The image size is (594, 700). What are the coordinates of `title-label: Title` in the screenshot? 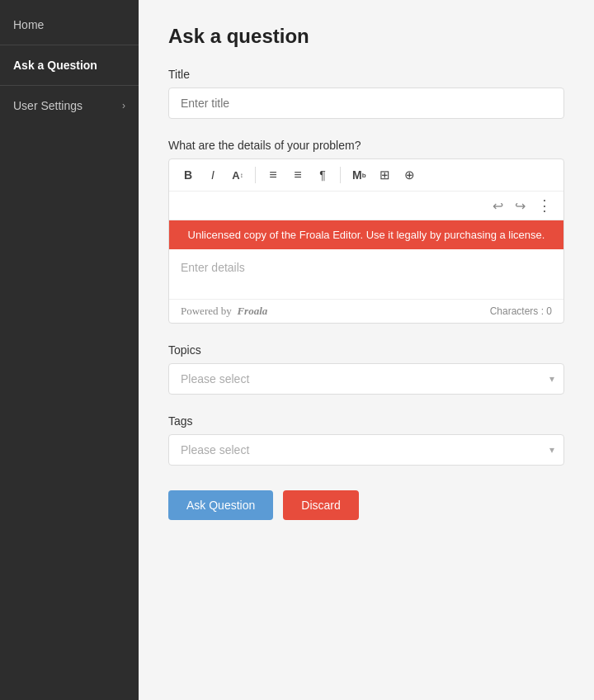 It's located at (366, 74).